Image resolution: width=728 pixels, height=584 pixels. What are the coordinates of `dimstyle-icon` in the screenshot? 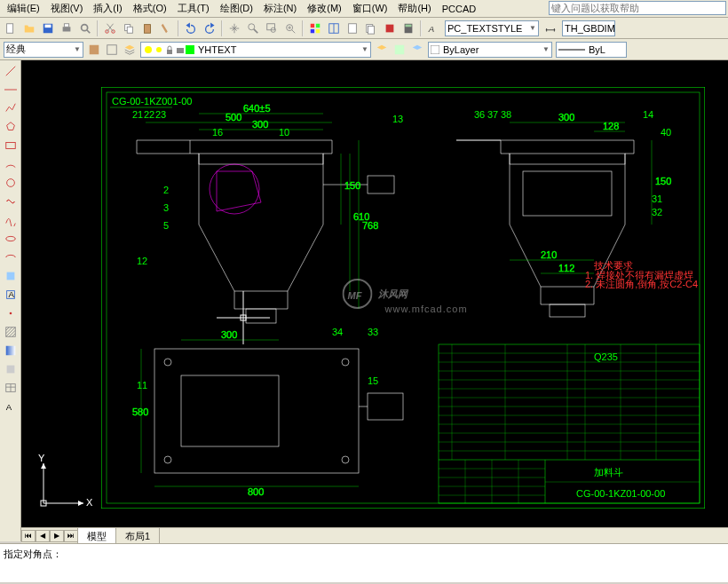 It's located at (550, 28).